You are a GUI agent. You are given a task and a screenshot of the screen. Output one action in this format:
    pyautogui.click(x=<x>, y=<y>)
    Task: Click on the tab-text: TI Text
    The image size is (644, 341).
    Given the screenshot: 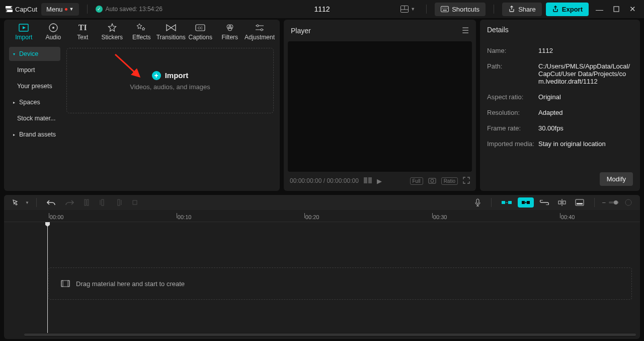 What is the action you would take?
    pyautogui.click(x=83, y=33)
    